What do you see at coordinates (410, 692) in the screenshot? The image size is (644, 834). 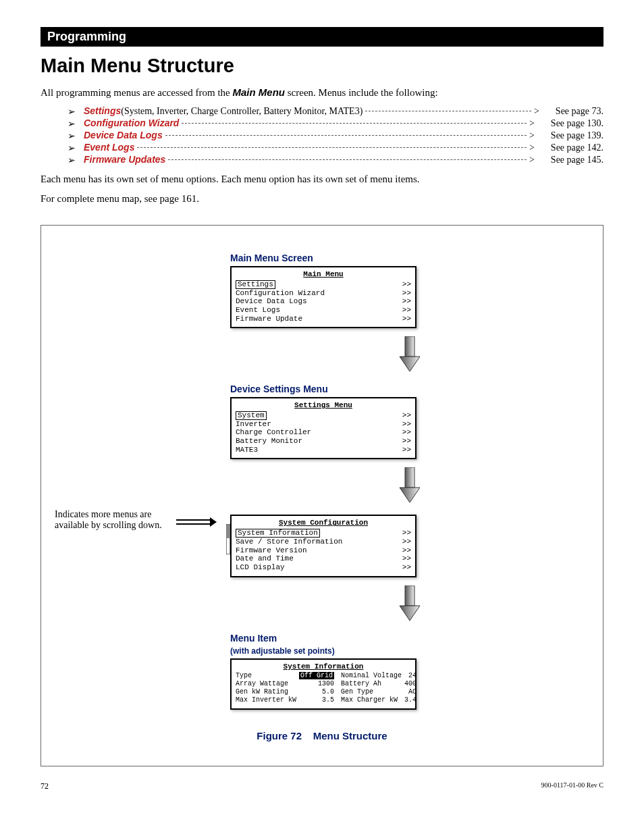 I see `info-value: AC` at bounding box center [410, 692].